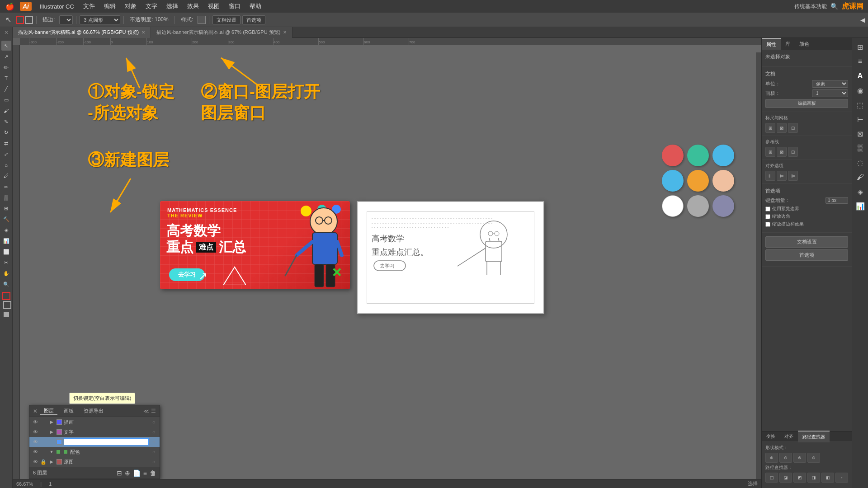 Image resolution: width=868 pixels, height=488 pixels. I want to click on doc-settings-btn: 文档设置, so click(226, 20).